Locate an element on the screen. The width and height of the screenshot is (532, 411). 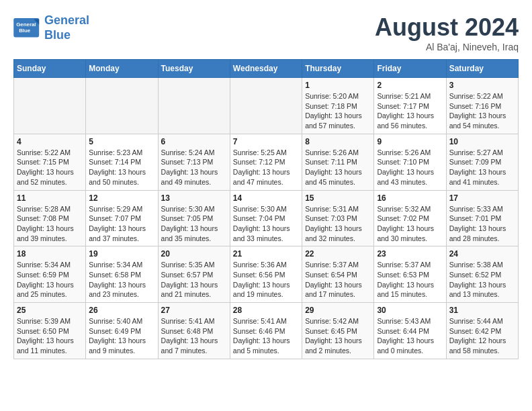
day-number: 12 is located at coordinates (122, 198).